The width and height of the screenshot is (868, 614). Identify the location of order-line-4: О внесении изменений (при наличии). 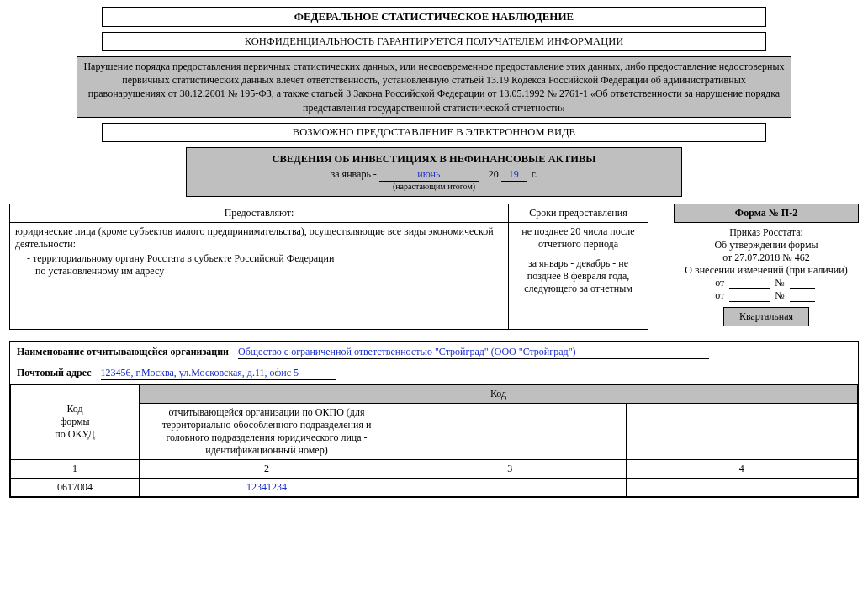
(766, 271).